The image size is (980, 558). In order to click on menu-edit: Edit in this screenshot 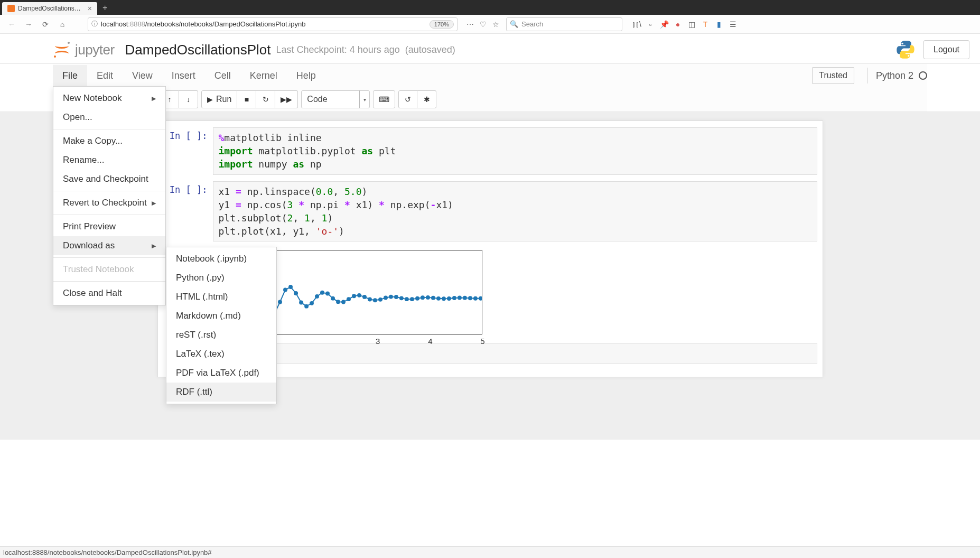, I will do `click(105, 76)`.